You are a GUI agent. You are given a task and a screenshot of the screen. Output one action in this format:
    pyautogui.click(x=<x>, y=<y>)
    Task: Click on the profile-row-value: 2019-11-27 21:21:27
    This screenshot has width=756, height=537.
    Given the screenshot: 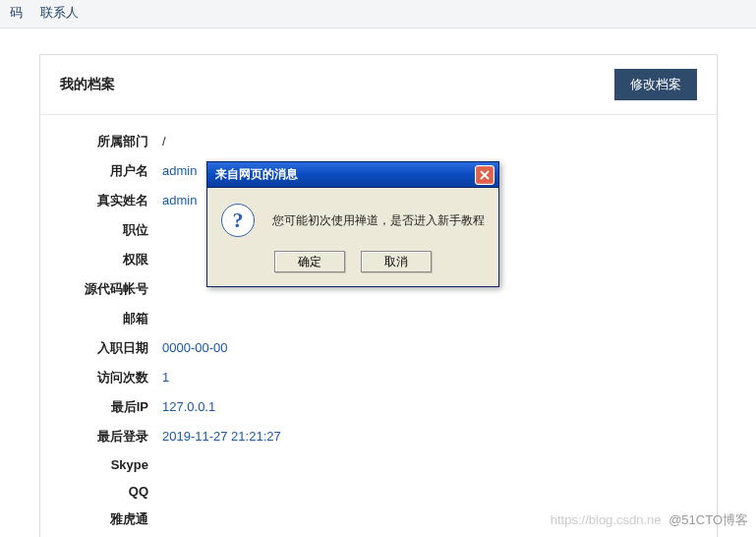 What is the action you would take?
    pyautogui.click(x=222, y=437)
    